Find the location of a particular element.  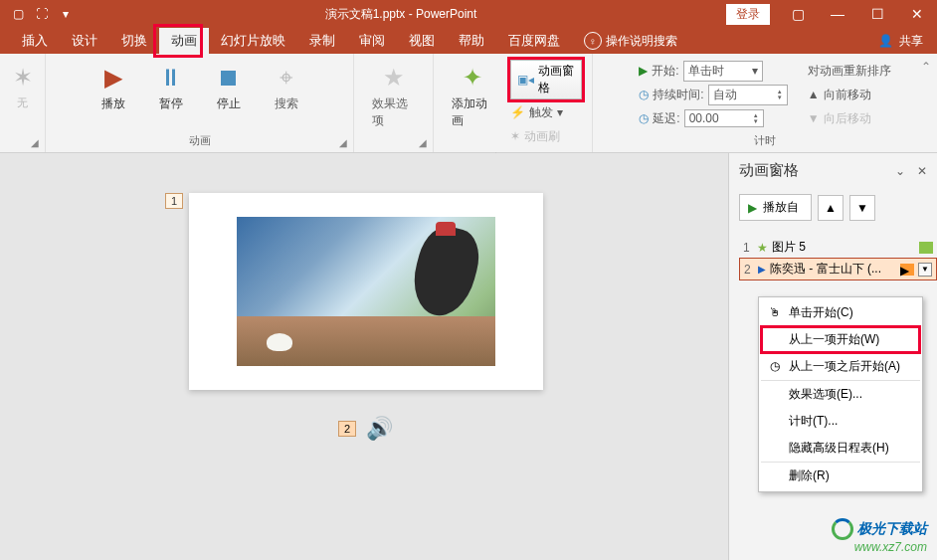

play-label: 播放 is located at coordinates (113, 103).